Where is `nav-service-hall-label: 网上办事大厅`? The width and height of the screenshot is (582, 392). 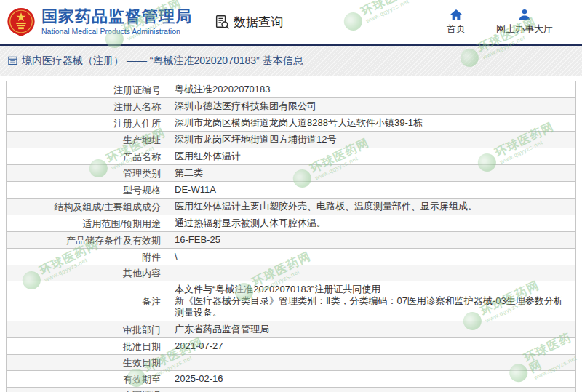
nav-service-hall-label: 网上办事大厅 is located at coordinates (525, 29).